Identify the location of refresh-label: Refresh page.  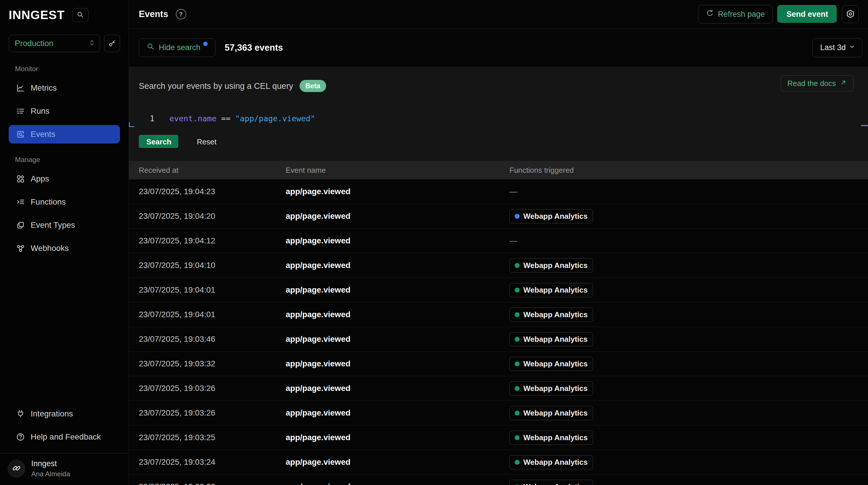
(741, 14).